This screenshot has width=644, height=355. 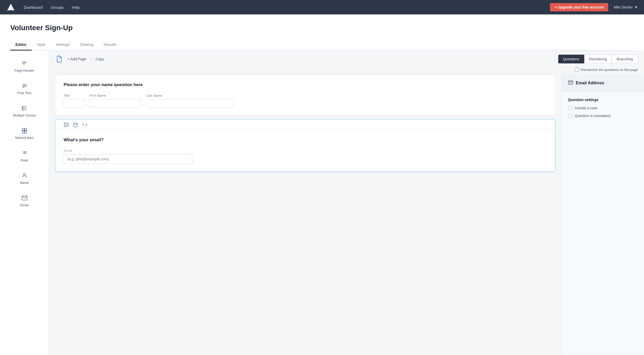 What do you see at coordinates (346, 71) in the screenshot?
I see `randomize-row: Randomize the questions on this page` at bounding box center [346, 71].